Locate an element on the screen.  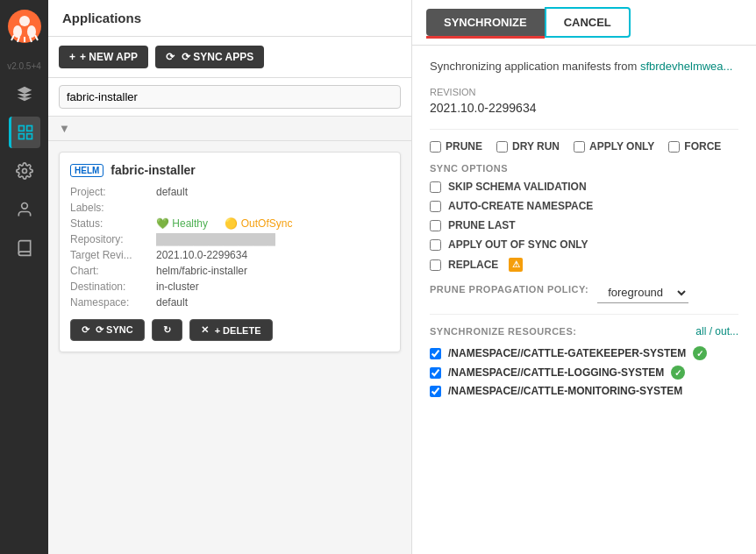
target-rev-value: 2021.10.0-2299634 is located at coordinates (202, 255).